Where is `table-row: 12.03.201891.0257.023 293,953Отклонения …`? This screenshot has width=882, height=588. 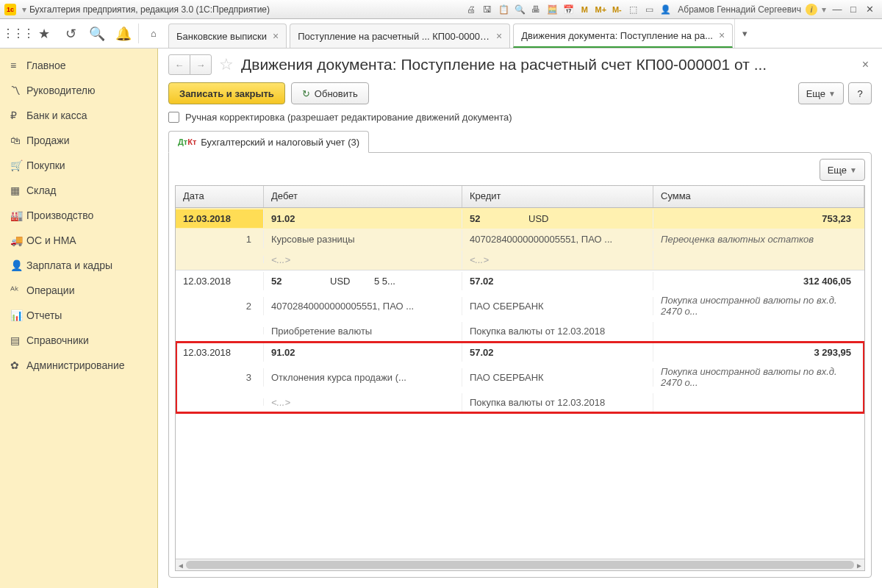 table-row: 12.03.201891.0257.023 293,953Отклонения … is located at coordinates (520, 378).